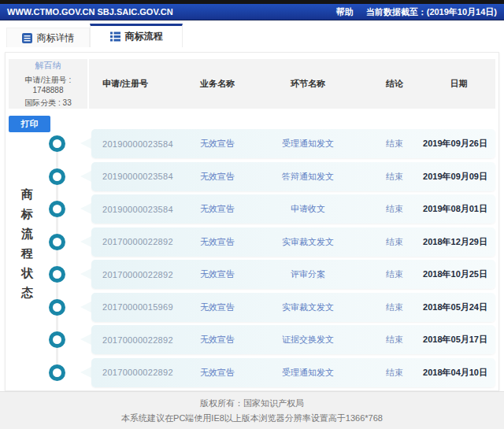 The height and width of the screenshot is (429, 504). Describe the element at coordinates (144, 36) in the screenshot. I see `tab-label: 商标流程` at that location.